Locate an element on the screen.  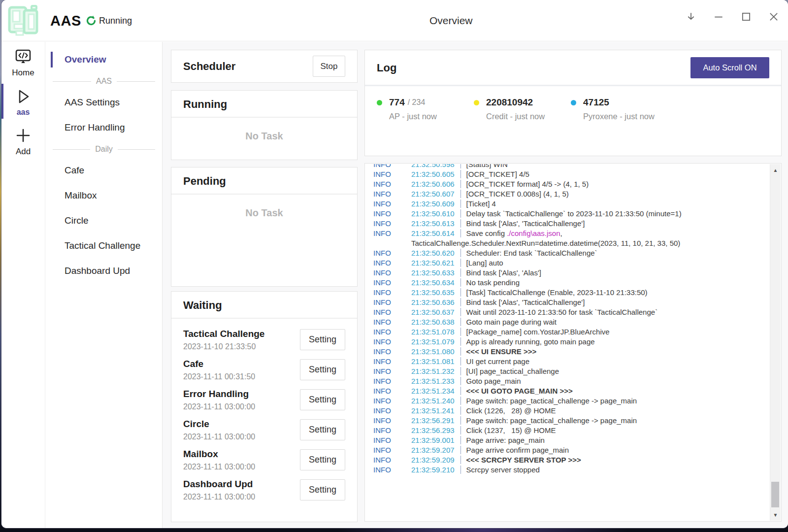
nav-menu: OverviewAASAAS SettingsError HandlingDai… is located at coordinates (104, 285).